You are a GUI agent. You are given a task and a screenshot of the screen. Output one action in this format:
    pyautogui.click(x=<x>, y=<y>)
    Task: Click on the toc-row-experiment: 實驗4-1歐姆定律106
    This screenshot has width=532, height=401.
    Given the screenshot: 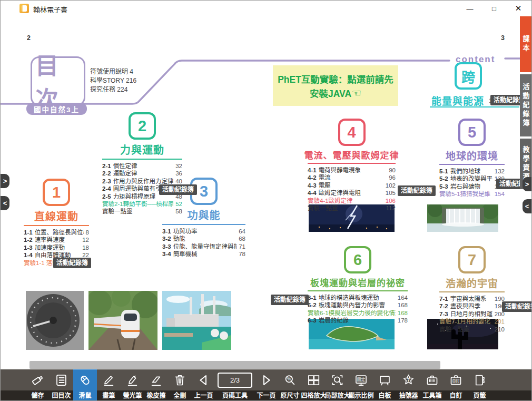 What is the action you would take?
    pyautogui.click(x=352, y=201)
    